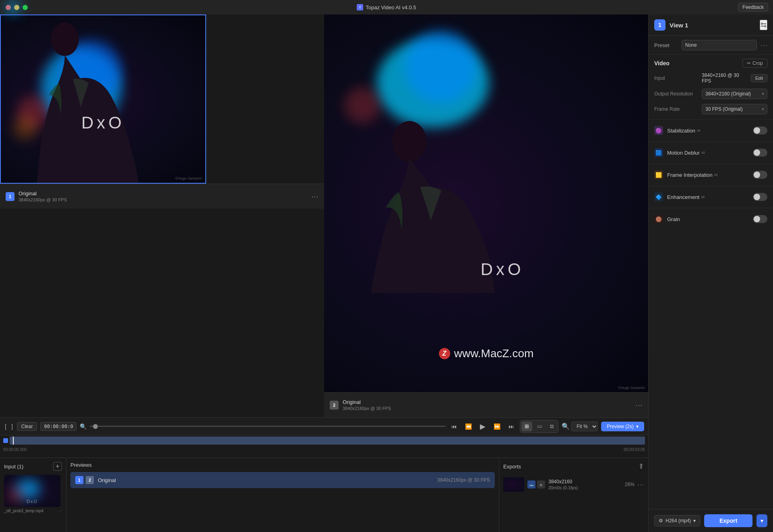 This screenshot has width=773, height=532. I want to click on codec-select: ⚙ H264 (mp4) ▾, so click(677, 521).